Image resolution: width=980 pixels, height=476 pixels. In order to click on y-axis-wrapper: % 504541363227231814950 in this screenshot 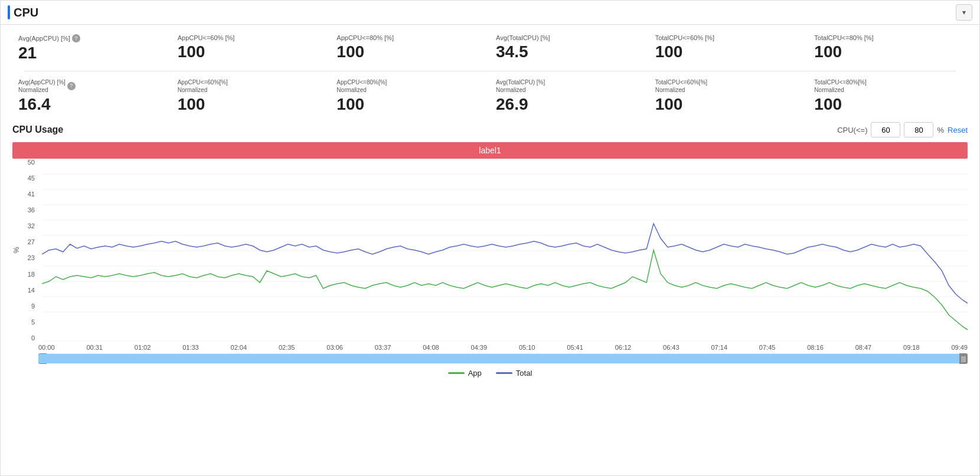, I will do `click(27, 250)`.